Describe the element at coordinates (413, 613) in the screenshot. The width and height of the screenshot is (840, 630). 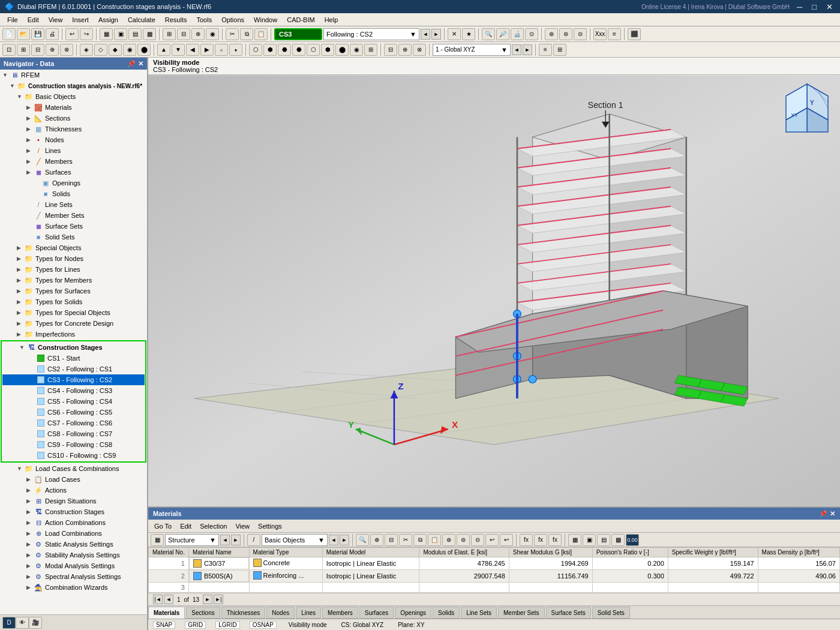
I see `tab-openings: Openings` at that location.